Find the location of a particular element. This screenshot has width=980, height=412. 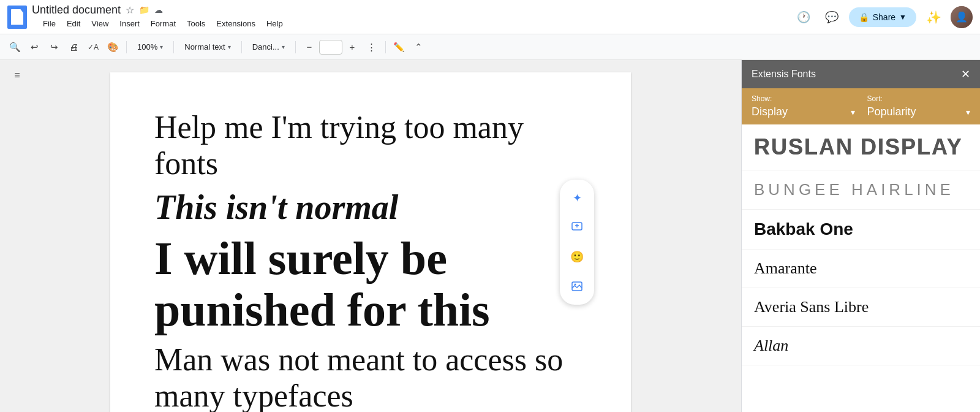

sort-label: Sort: is located at coordinates (919, 99).